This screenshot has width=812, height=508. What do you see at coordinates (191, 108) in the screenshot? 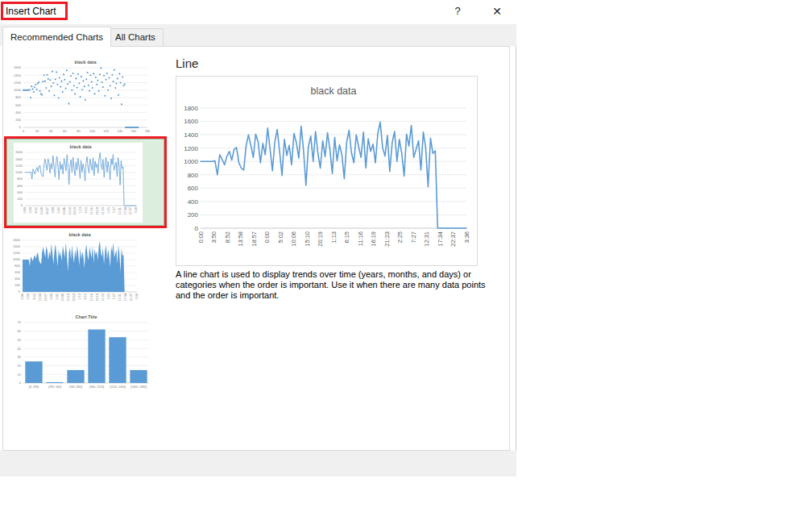
I see `svg-text: 1800` at bounding box center [191, 108].